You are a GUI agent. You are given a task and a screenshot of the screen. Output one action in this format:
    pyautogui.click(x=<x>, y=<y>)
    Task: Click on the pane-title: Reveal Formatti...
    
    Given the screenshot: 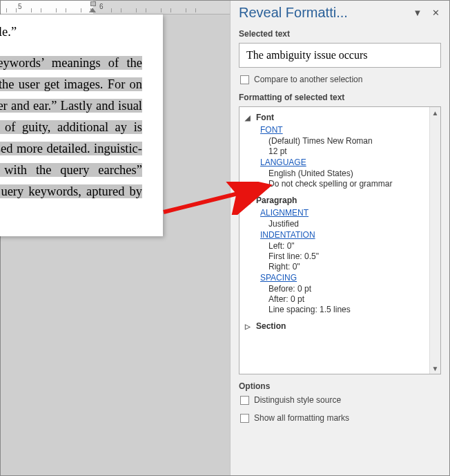 What is the action you would take?
    pyautogui.click(x=323, y=12)
    